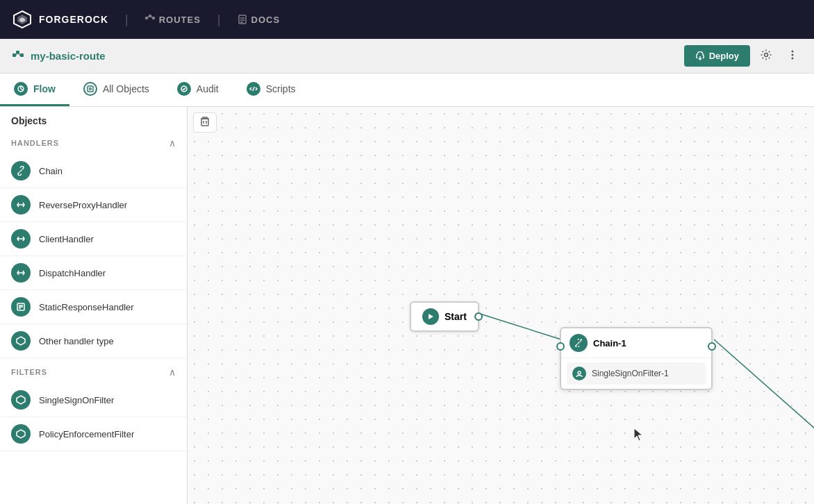  I want to click on top-navigation: FORGEROCK | ROUTES | DOCS, so click(407, 19).